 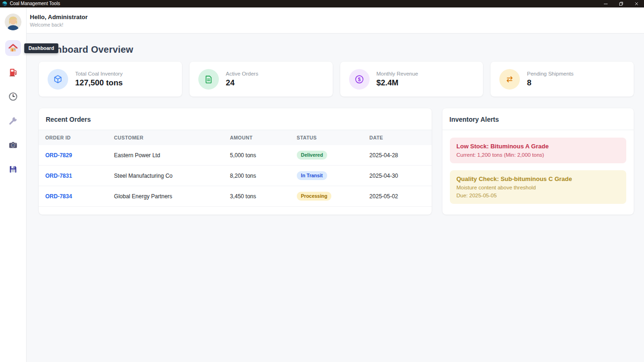 I want to click on column-header-order-id: ORDER ID, so click(x=73, y=138).